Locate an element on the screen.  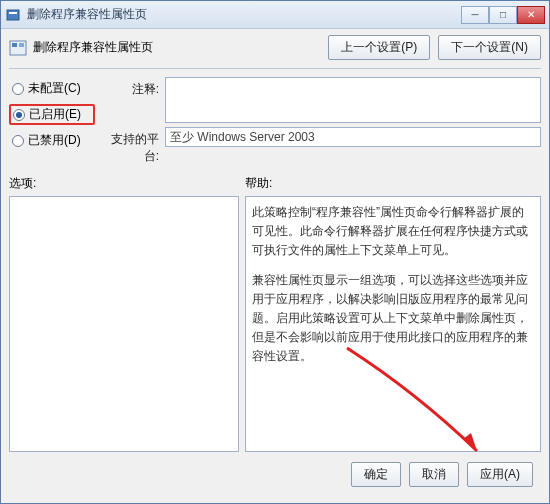
radio-group: 未配置(C) 已启用(E) 已禁用(D) is located at coordinates (52, 121).